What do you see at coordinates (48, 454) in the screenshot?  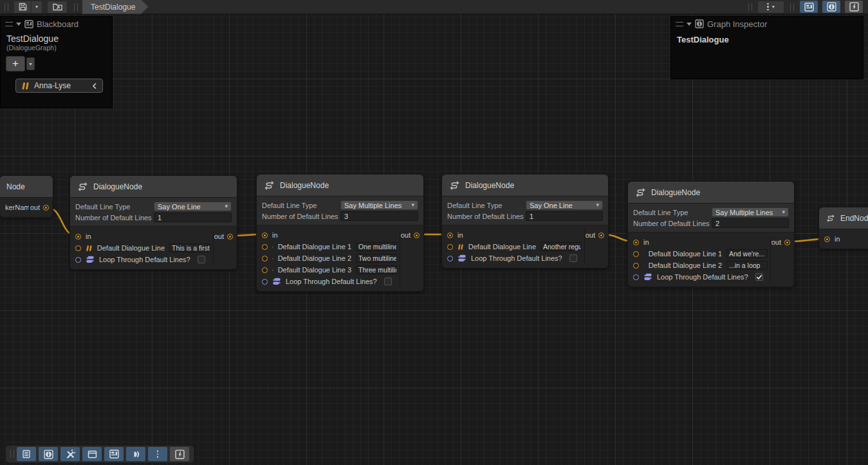 I see `panel-button-info` at bounding box center [48, 454].